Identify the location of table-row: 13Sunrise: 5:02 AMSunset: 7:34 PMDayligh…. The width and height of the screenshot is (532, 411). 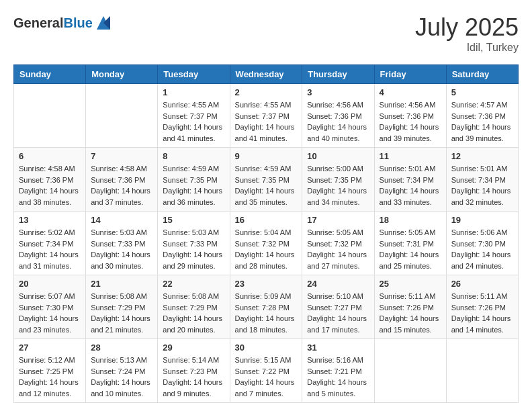
(50, 243).